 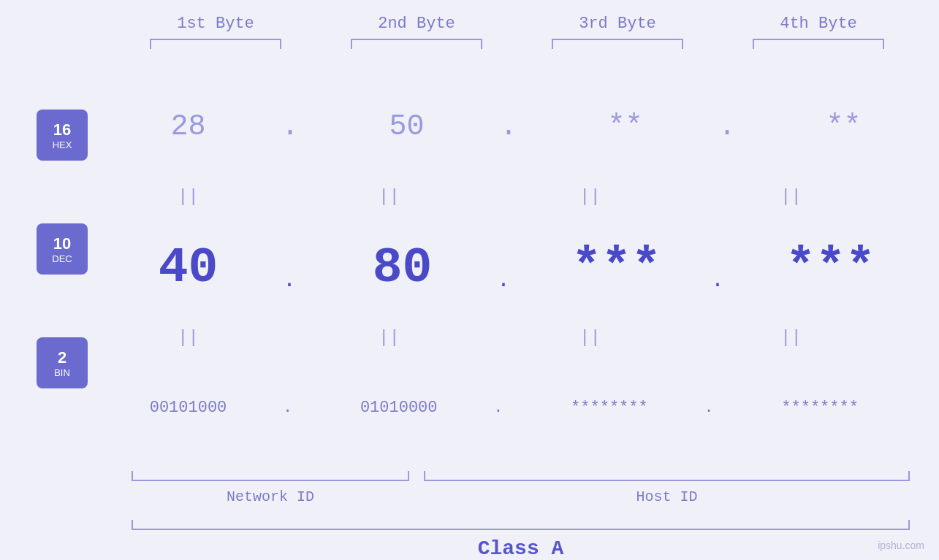 What do you see at coordinates (818, 23) in the screenshot?
I see `byte4-header: 4th Byte` at bounding box center [818, 23].